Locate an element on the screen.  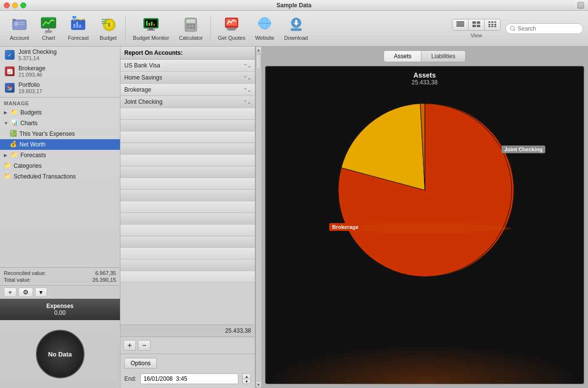
sidebar-item-net-worth: 💰 Net Worth is located at coordinates (60, 145).